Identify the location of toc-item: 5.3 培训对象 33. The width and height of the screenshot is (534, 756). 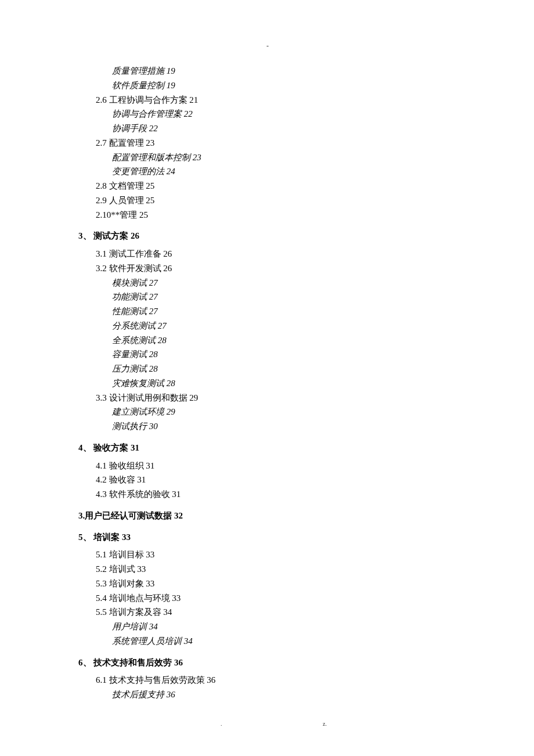
(276, 584).